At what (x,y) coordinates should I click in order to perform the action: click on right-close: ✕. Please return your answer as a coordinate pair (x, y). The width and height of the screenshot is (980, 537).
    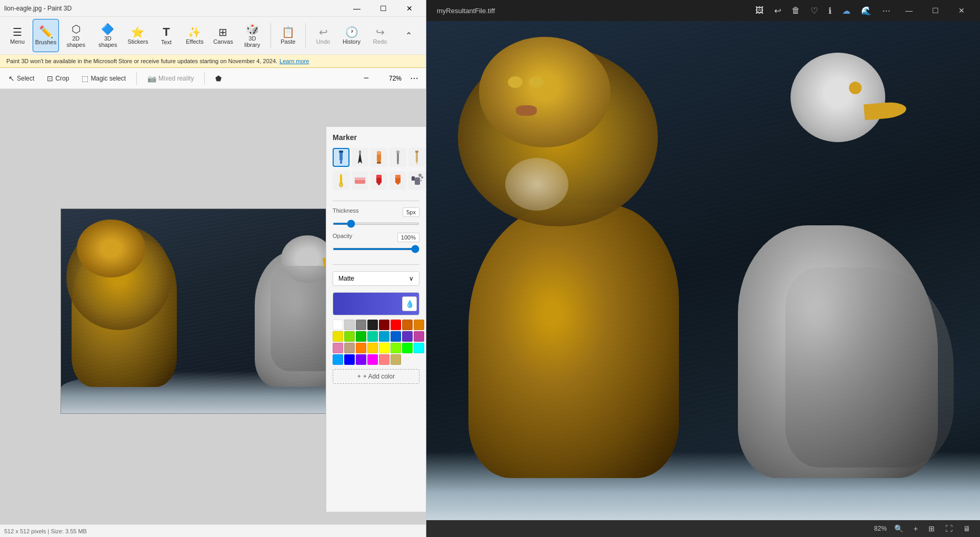
    Looking at the image, I should click on (962, 11).